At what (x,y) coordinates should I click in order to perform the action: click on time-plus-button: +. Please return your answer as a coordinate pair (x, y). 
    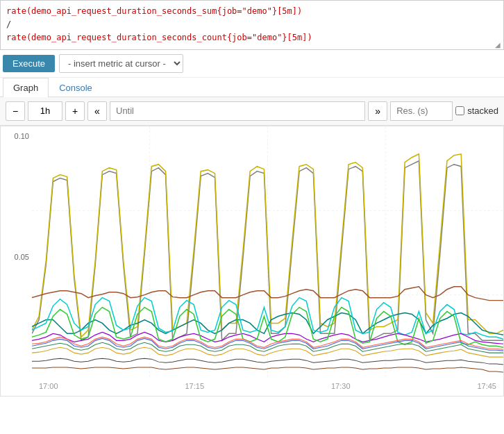
    Looking at the image, I should click on (75, 111).